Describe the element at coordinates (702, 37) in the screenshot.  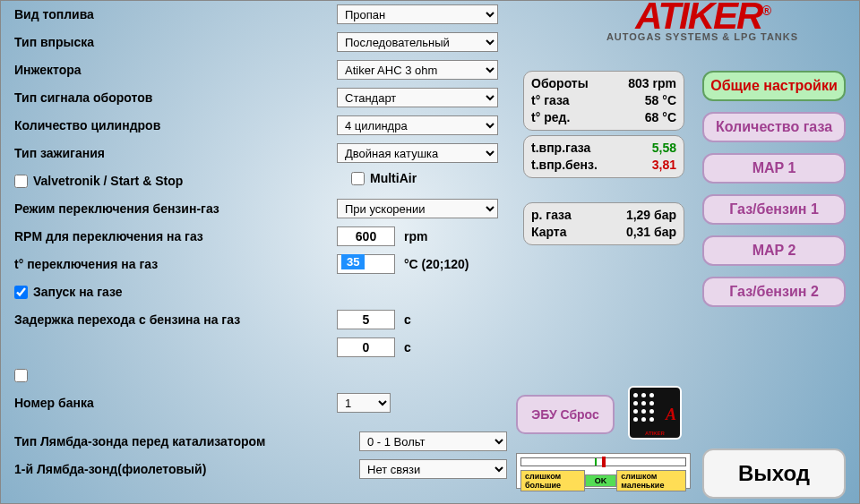
I see `brand-tagline: AUTOGAS SYSTEMS & LPG TANKS` at that location.